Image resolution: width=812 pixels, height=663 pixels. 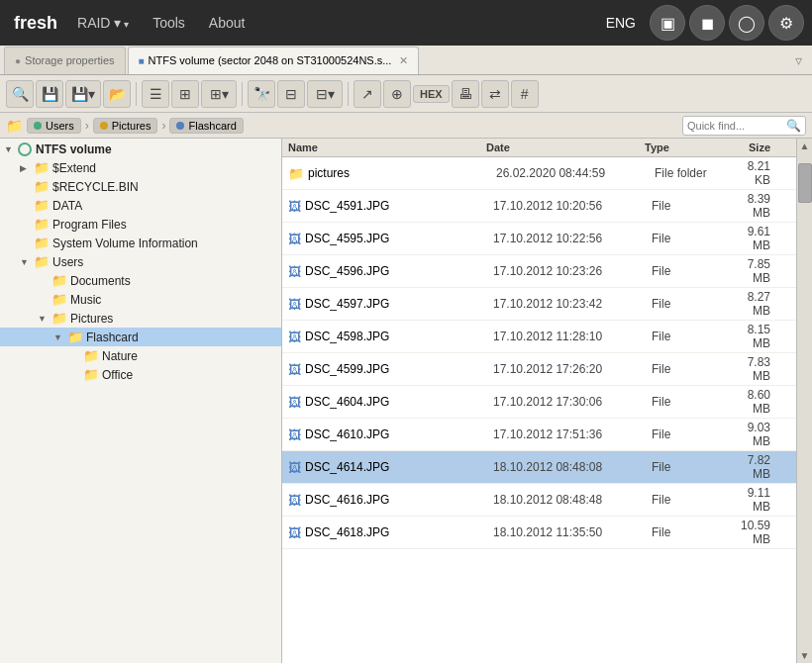 I want to click on file-list-scrollbar: ▲ ▼, so click(x=804, y=401).